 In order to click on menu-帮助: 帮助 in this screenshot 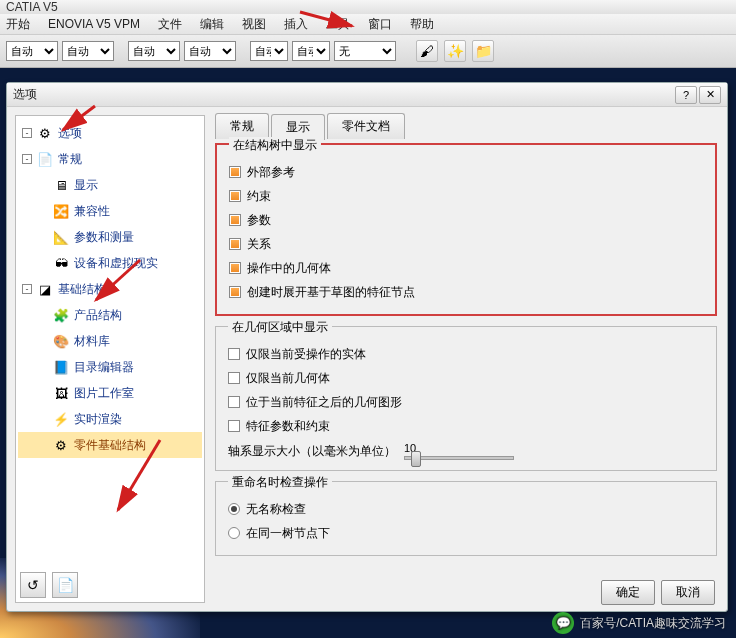, I will do `click(422, 24)`.